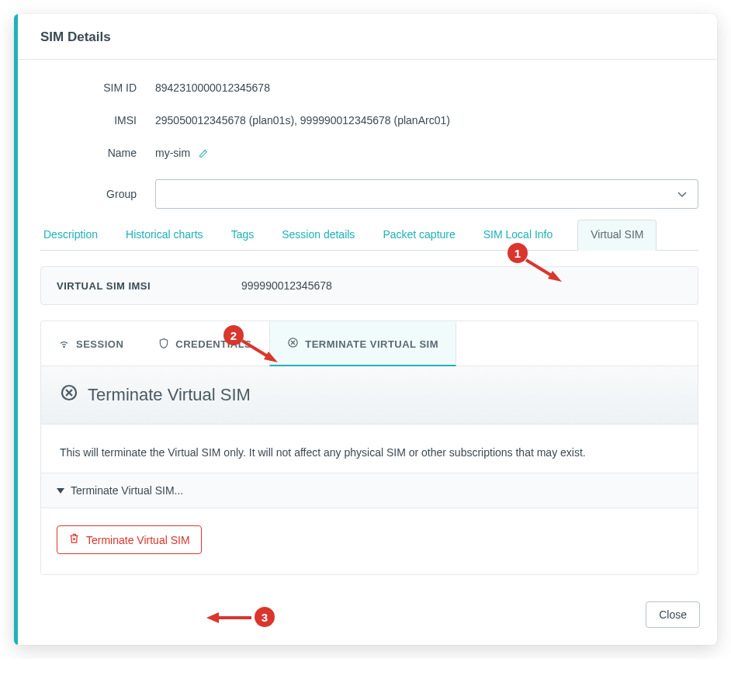  Describe the element at coordinates (366, 37) in the screenshot. I see `modal-title: SIM Details` at that location.